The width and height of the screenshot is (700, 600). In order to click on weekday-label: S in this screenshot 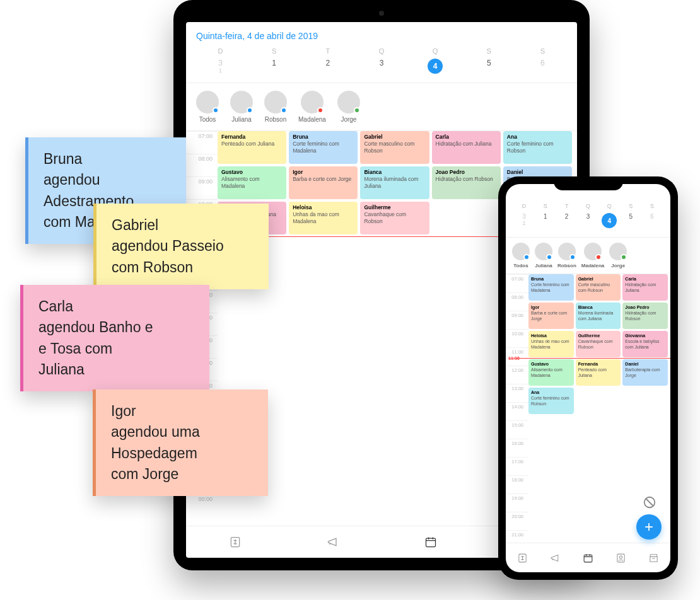, I will do `click(274, 50)`.